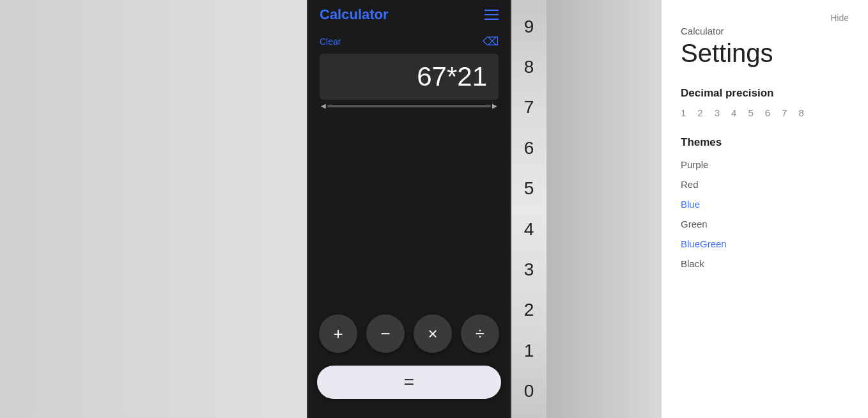  I want to click on scroll-num-5: 5, so click(529, 189).